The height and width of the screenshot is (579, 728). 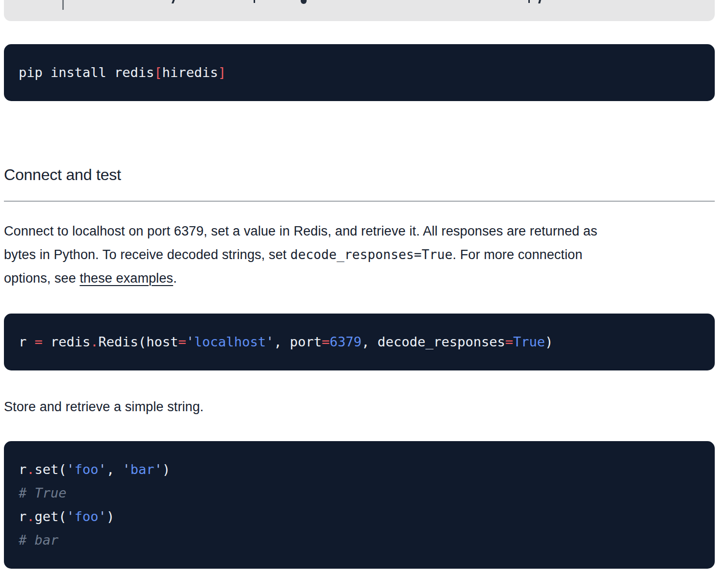 I want to click on code-token-plain: hiredis, so click(x=190, y=73).